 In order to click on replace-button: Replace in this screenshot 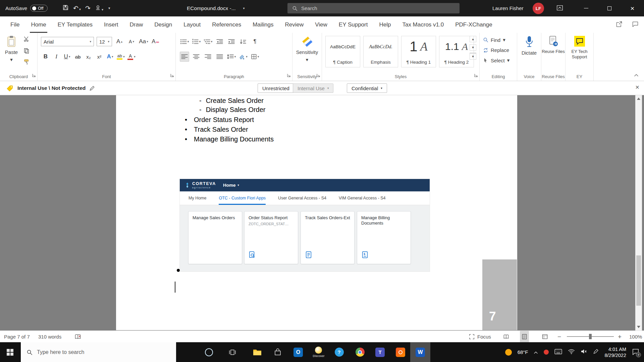, I will do `click(496, 50)`.